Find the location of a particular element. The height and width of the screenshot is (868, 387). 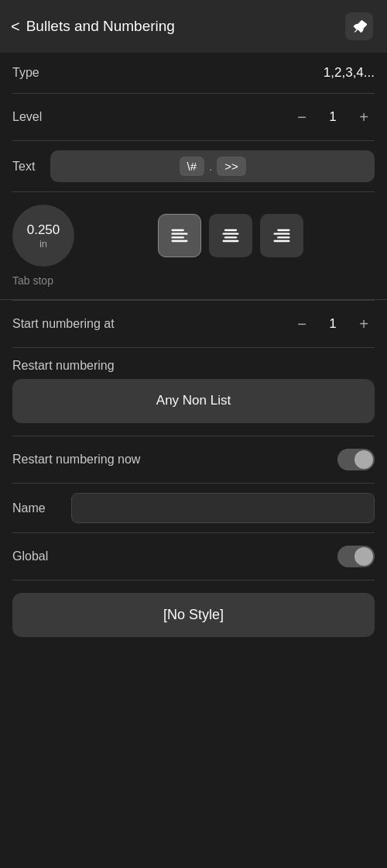

align-right-icon is located at coordinates (282, 236).